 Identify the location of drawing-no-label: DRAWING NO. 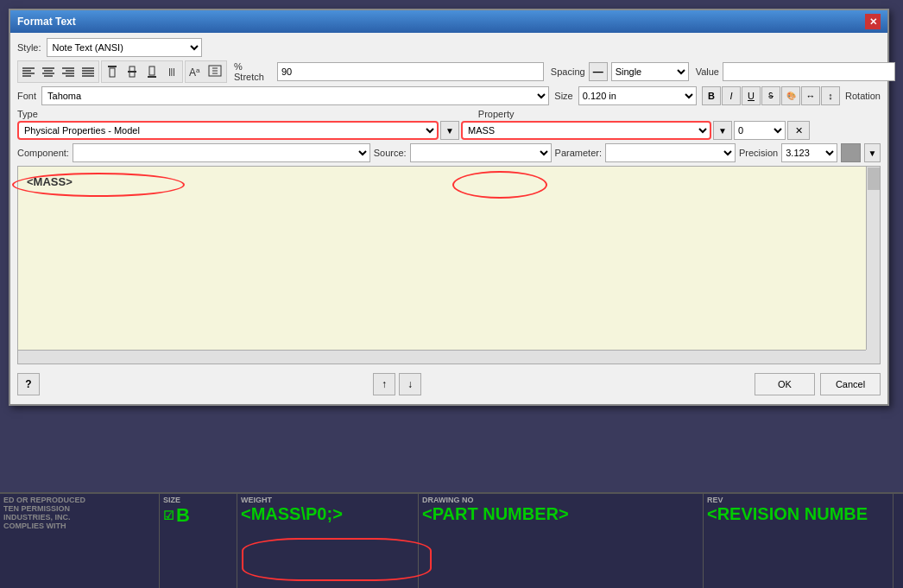
(561, 500).